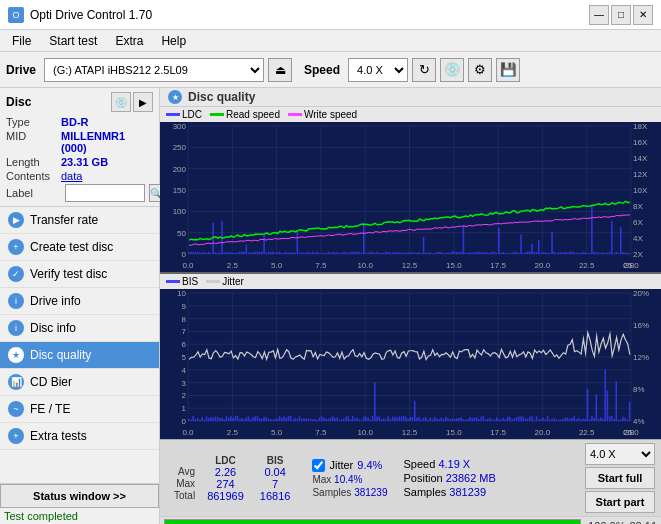  I want to click on jitter-max-val: 10.4%, so click(348, 480).